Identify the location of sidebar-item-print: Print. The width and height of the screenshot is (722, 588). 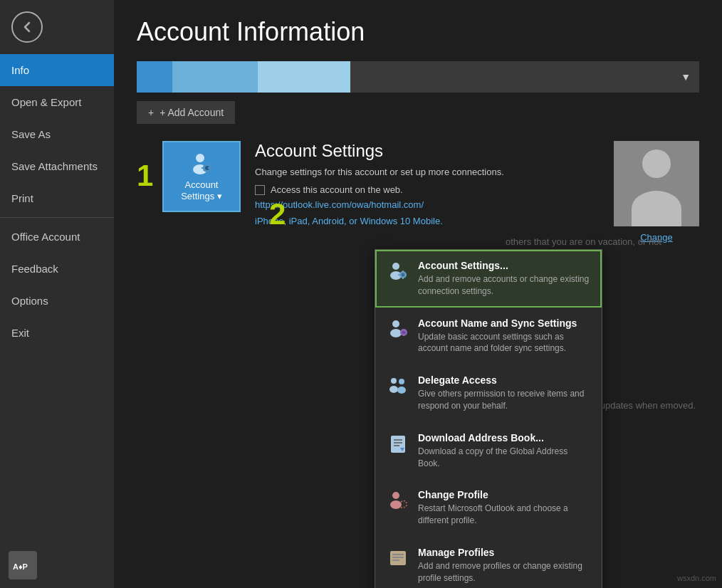
(57, 198).